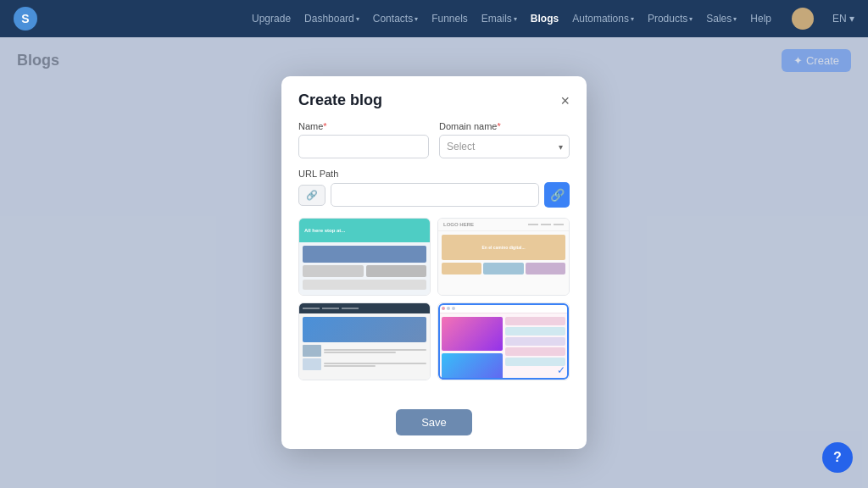  What do you see at coordinates (504, 147) in the screenshot?
I see `domain-select-wrapper: Select ▾` at bounding box center [504, 147].